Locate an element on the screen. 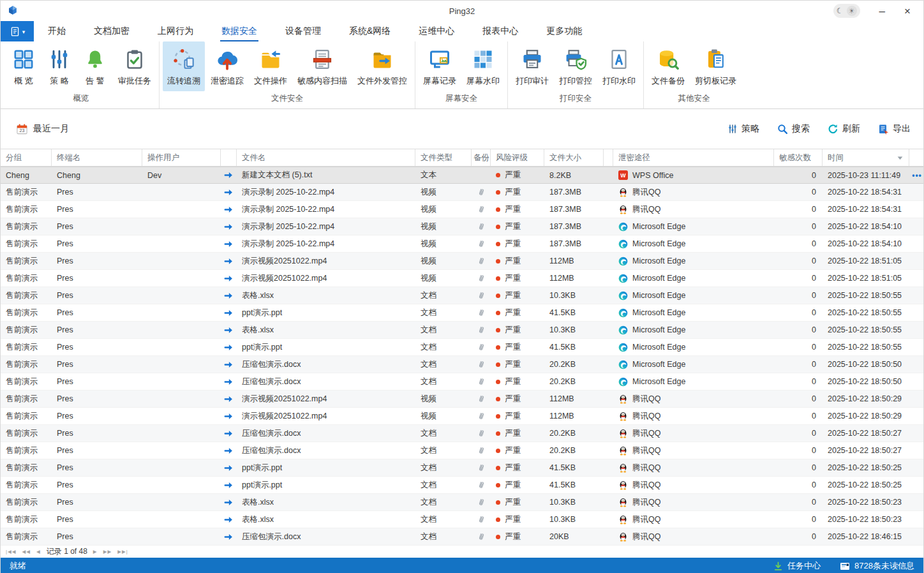  task-center-button: 任务中心 is located at coordinates (797, 566).